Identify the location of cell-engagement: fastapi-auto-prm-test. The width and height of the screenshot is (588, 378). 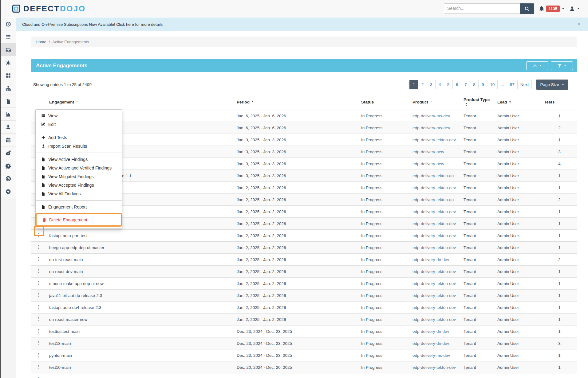
(140, 236).